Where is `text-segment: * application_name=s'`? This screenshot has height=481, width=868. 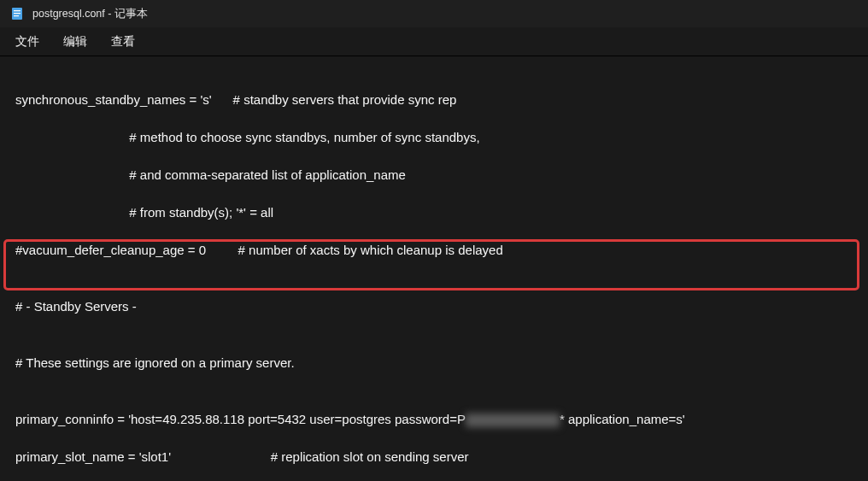 text-segment: * application_name=s' is located at coordinates (622, 419).